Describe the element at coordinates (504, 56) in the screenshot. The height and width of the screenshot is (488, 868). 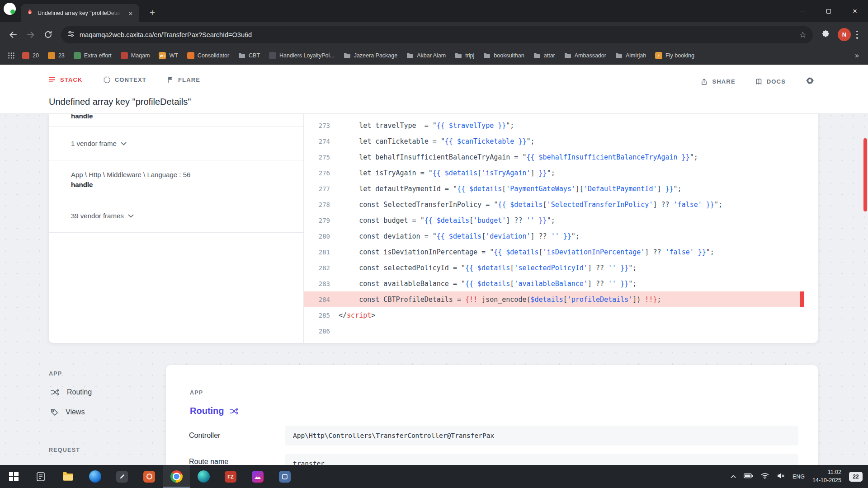
I see `bookmark-booksulthan: booksulthan` at that location.